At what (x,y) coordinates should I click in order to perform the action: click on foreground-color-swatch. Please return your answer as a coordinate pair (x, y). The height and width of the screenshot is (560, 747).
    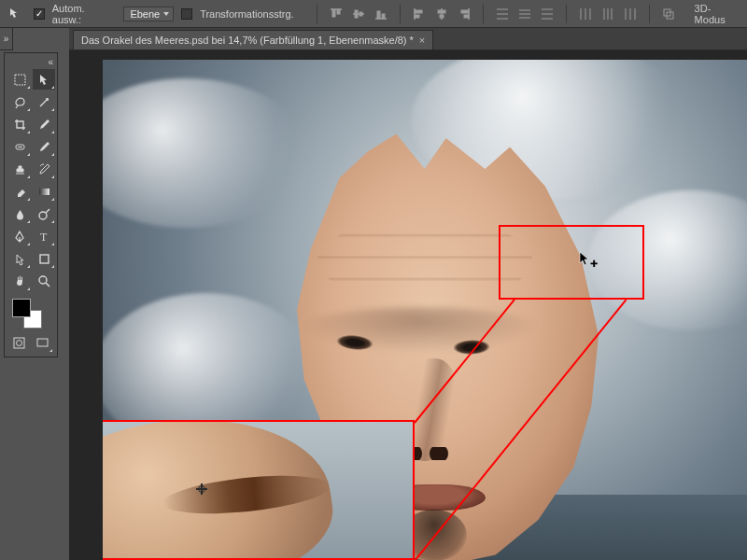
    Looking at the image, I should click on (21, 308).